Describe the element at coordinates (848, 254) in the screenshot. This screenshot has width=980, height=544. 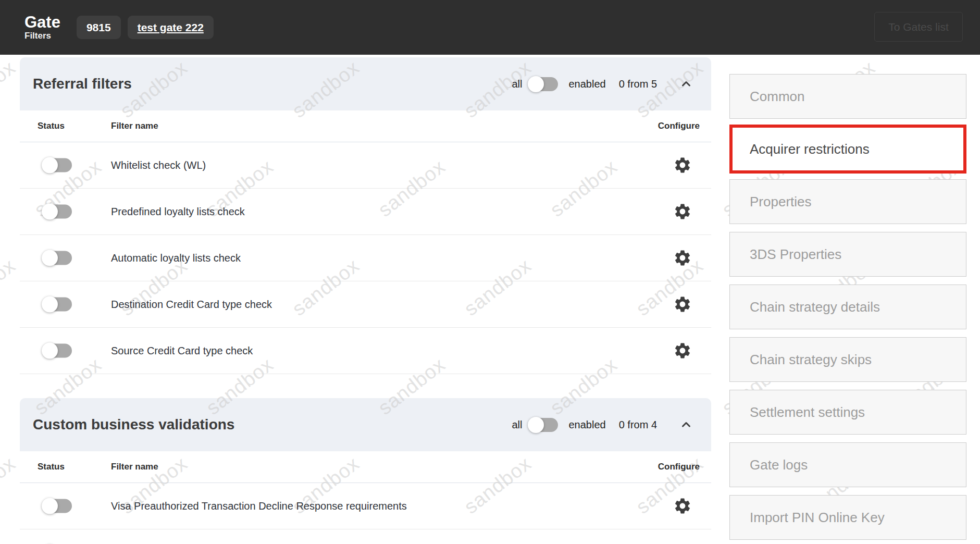
I see `sidebar-item-3ds-properties: 3DS Properties` at that location.